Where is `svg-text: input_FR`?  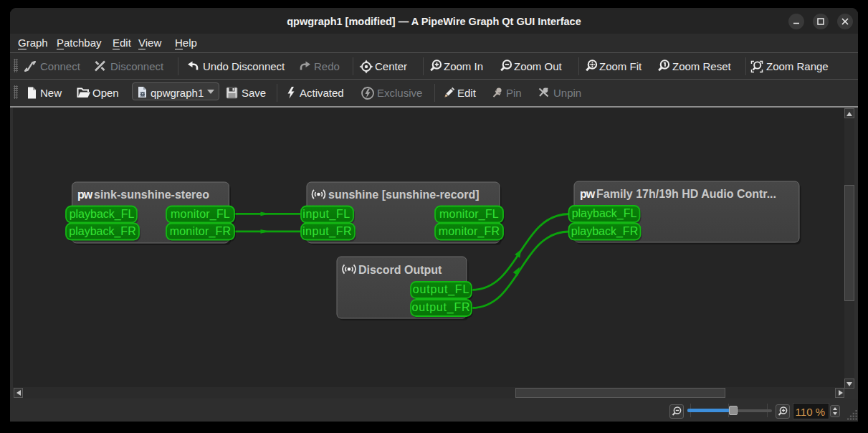
svg-text: input_FR is located at coordinates (327, 232).